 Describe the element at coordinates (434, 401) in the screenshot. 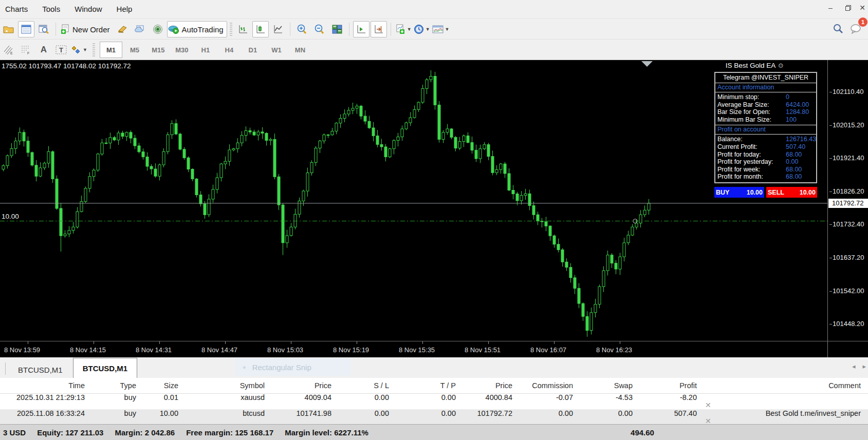

I see `table-row: 2025.10.31 21:29:13buy0.01xauusd4009.040…` at that location.